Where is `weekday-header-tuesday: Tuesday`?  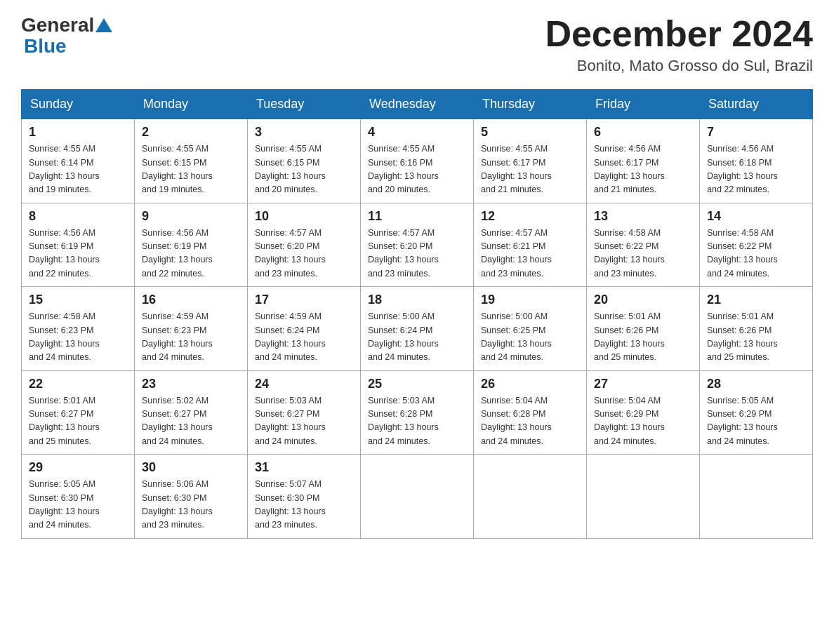 weekday-header-tuesday: Tuesday is located at coordinates (305, 105).